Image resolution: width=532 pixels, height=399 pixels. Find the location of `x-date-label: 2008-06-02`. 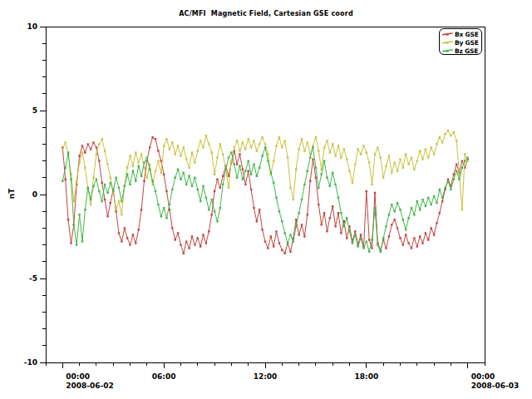

x-date-label: 2008-06-02 is located at coordinates (90, 386).